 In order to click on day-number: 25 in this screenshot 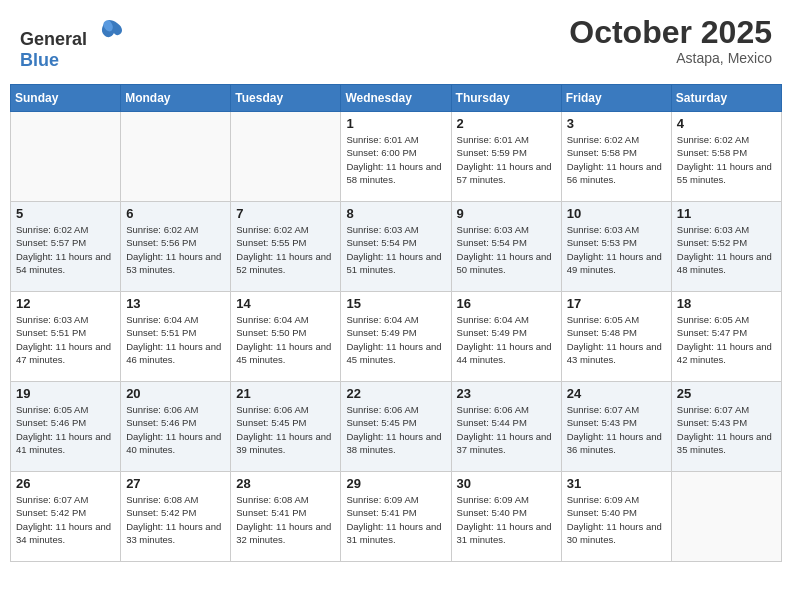, I will do `click(726, 394)`.